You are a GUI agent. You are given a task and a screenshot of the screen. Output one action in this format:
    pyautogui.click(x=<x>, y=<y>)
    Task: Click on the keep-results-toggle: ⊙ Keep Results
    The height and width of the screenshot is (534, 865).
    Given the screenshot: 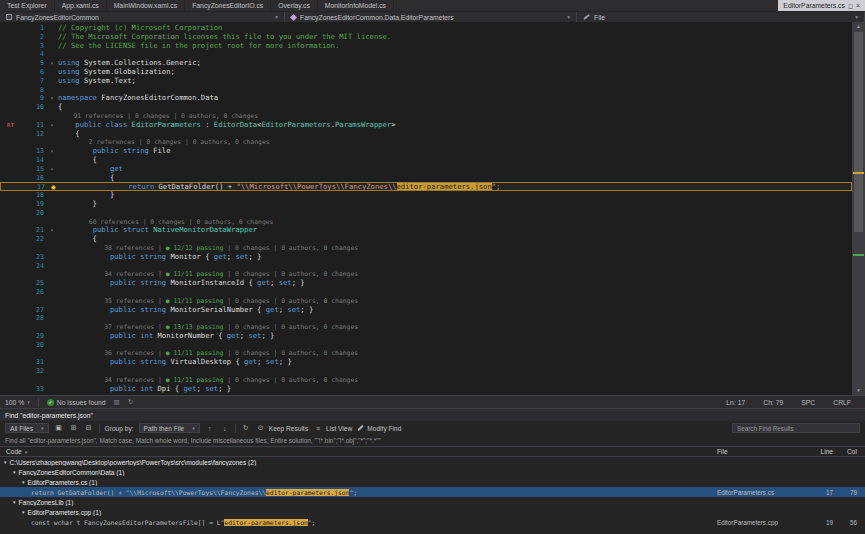 What is the action you would take?
    pyautogui.click(x=282, y=428)
    